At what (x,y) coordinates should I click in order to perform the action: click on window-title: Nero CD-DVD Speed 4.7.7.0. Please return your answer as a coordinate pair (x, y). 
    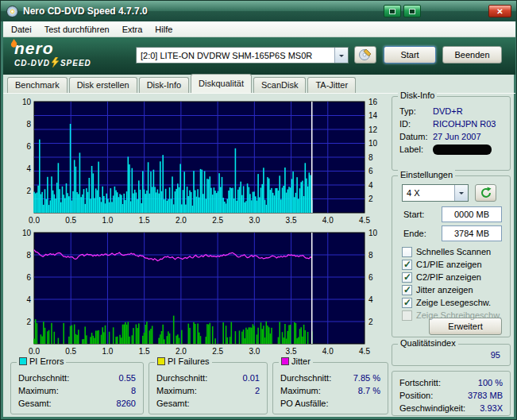
    Looking at the image, I should click on (86, 11).